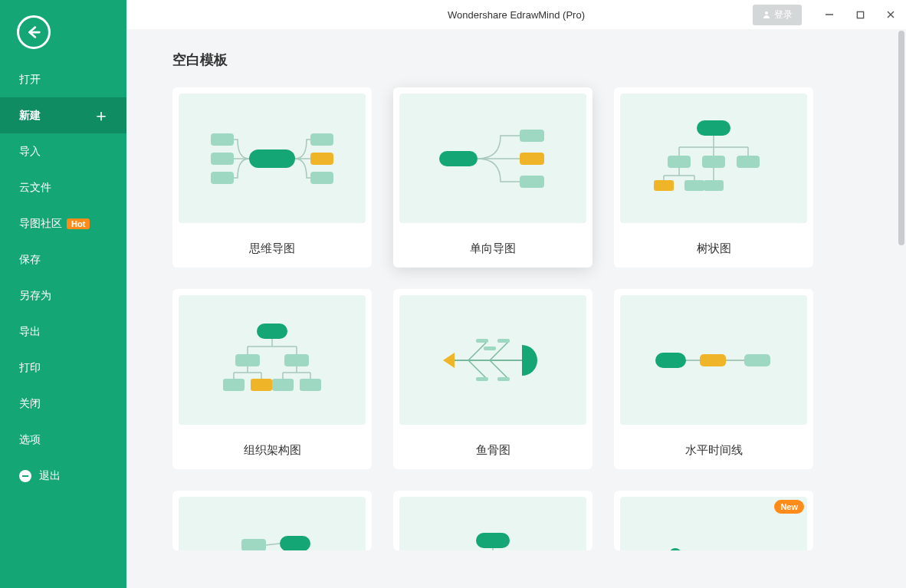 This screenshot has height=588, width=906. I want to click on sidebar-item-label: 另存为, so click(35, 296).